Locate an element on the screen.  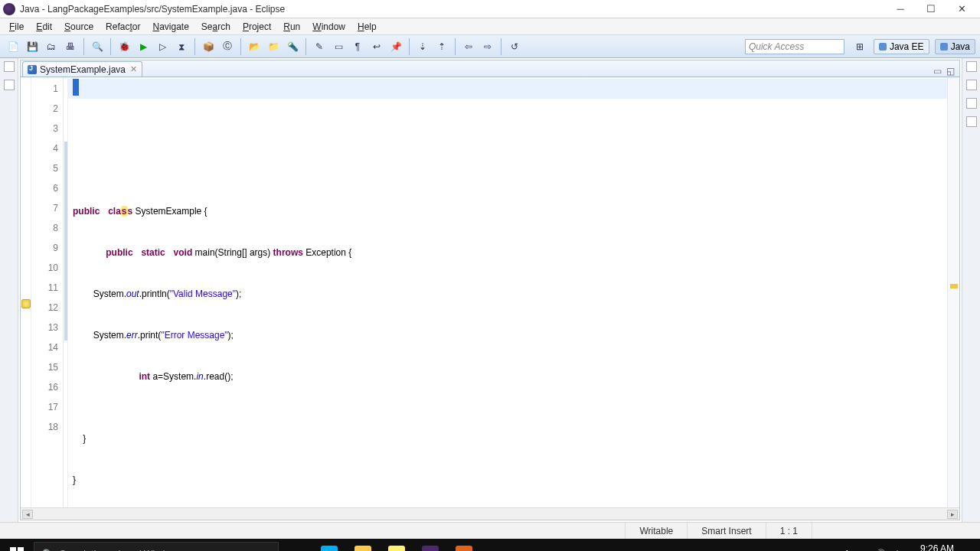
taskbar-app-explorer is located at coordinates (363, 545).